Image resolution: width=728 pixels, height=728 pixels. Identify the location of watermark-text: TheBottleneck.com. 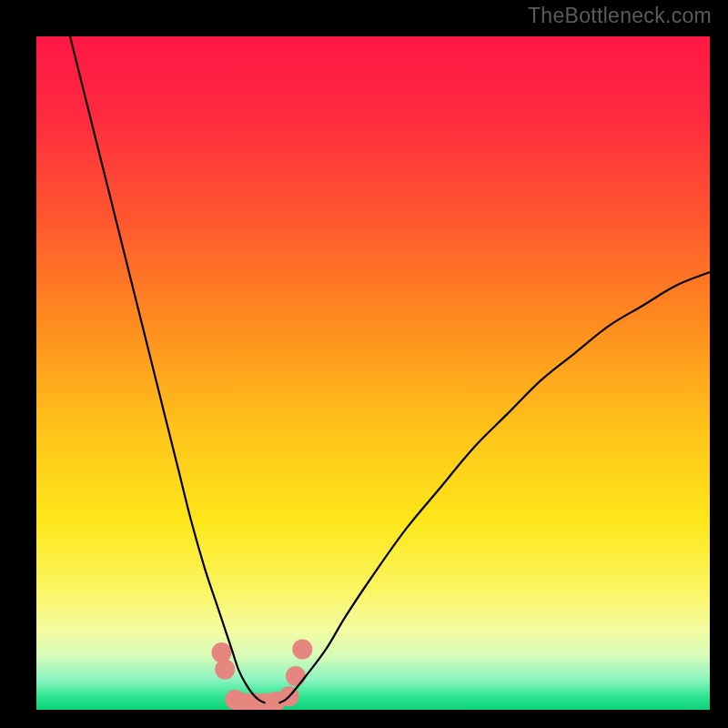
(620, 16).